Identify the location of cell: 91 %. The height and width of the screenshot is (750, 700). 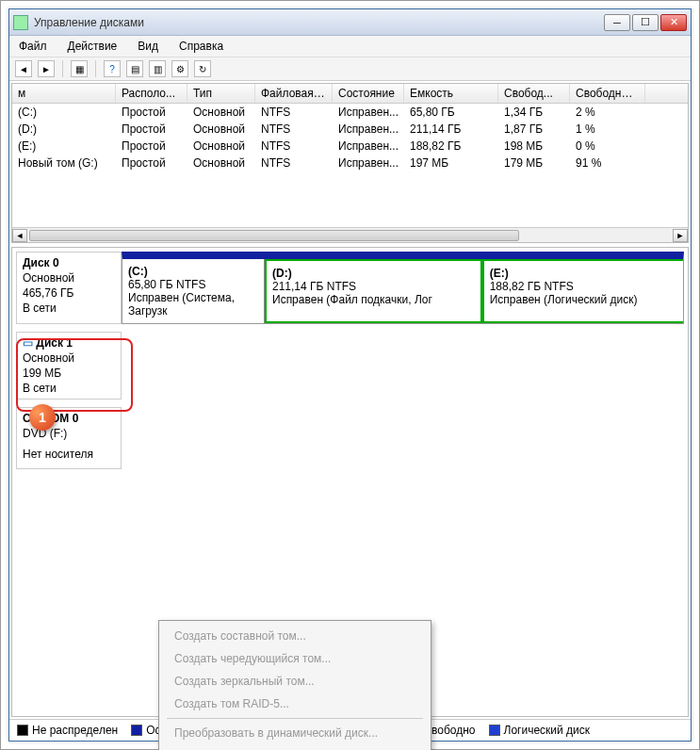
(608, 163).